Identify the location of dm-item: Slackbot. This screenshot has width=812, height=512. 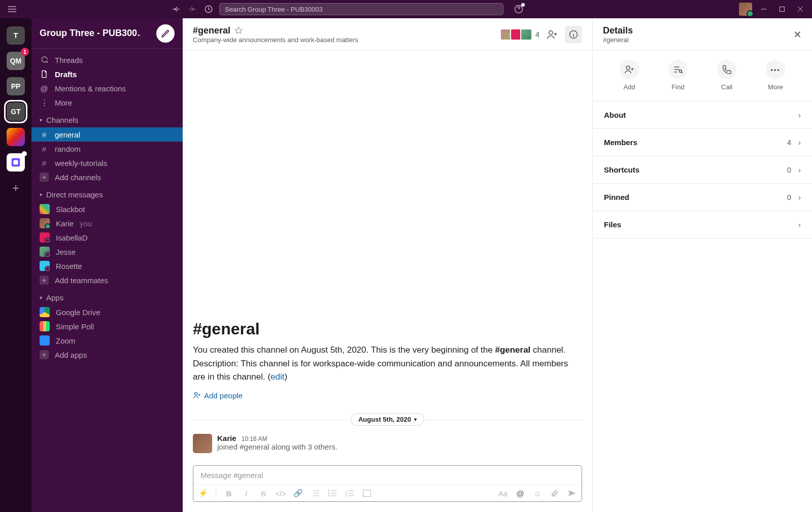
(107, 209).